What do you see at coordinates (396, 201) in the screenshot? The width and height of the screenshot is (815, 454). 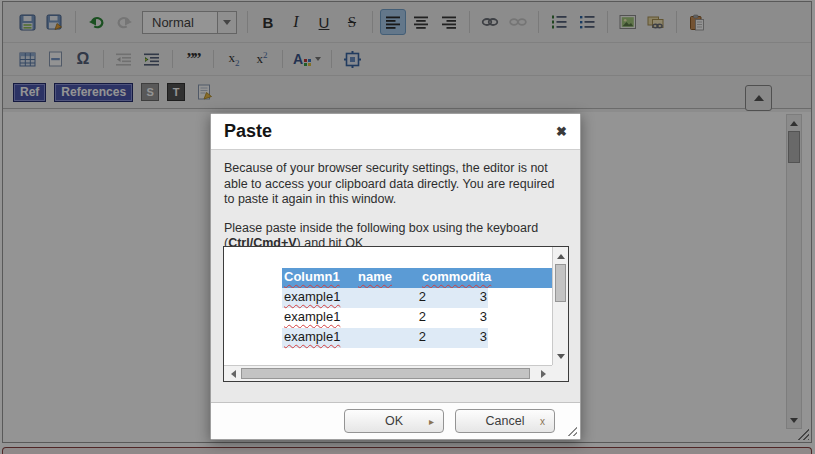 I see `dialog-body: Because of your browser security setting…` at bounding box center [396, 201].